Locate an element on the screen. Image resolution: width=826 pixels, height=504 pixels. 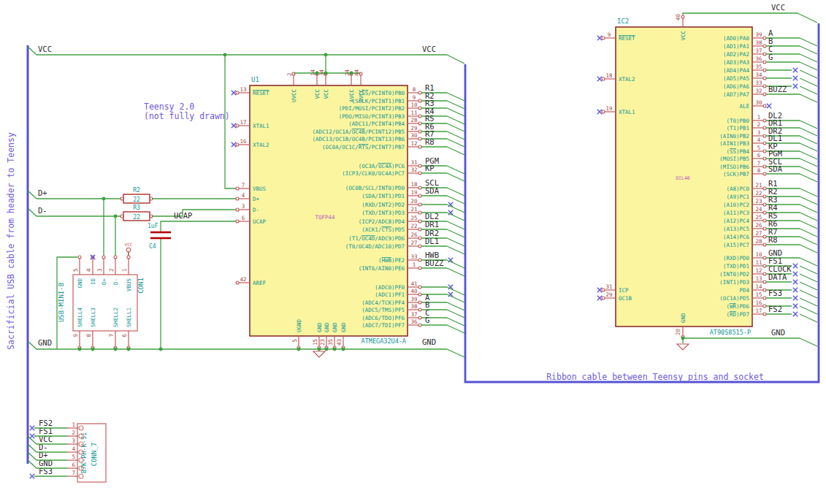
pin-number: 27 is located at coordinates (413, 243).